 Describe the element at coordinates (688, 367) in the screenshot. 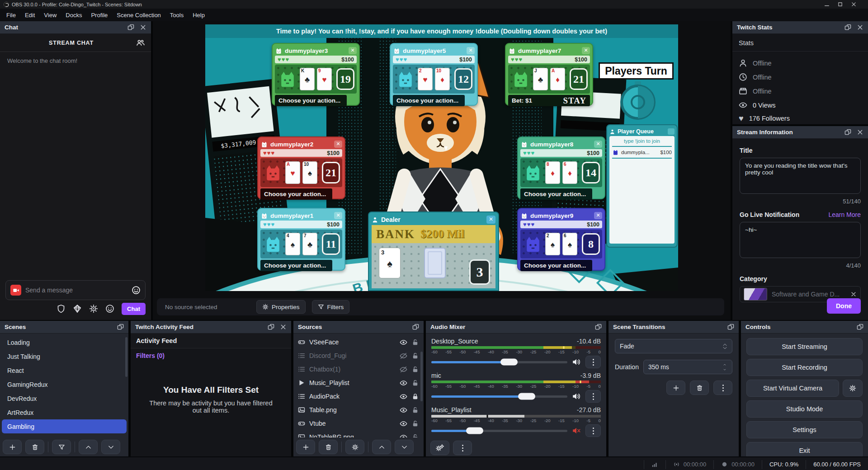

I see `duration-spinbox: 350 ms` at that location.